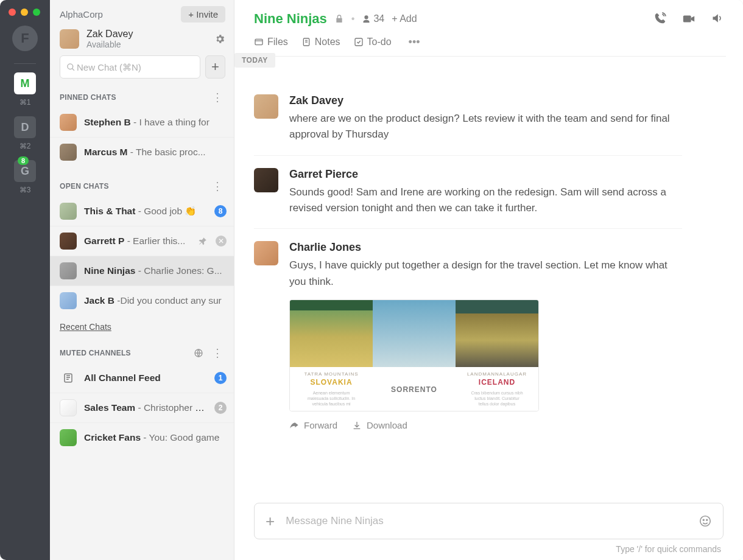 This screenshot has width=743, height=560. I want to click on section-title-open: OPEN CHATS, so click(84, 186).